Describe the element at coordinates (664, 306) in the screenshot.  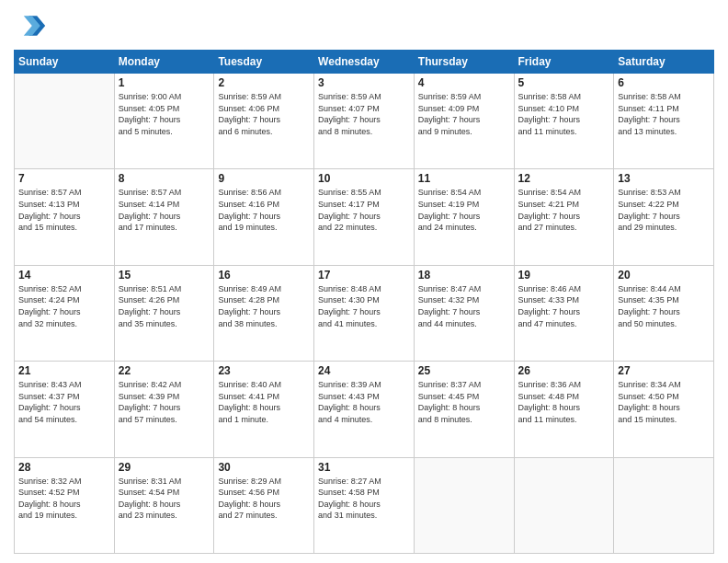
I see `day-info: Sunrise: 8:44 AM Sunset: 4:35 PM Dayligh…` at that location.